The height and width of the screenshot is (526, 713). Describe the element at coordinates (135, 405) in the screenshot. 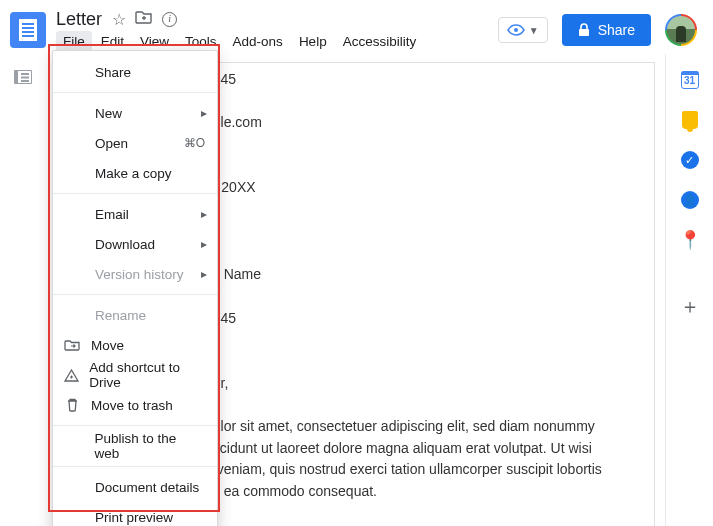

I see `menu-item-move-trash: Move to trash` at that location.